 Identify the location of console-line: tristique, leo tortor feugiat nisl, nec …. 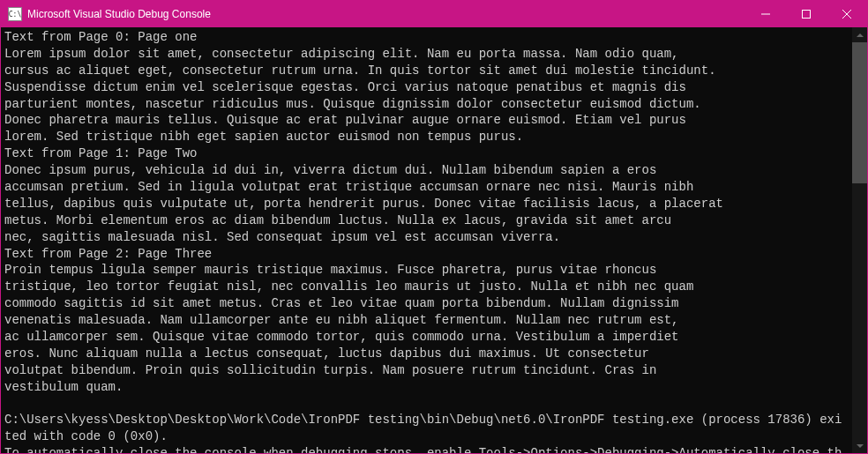
(427, 287).